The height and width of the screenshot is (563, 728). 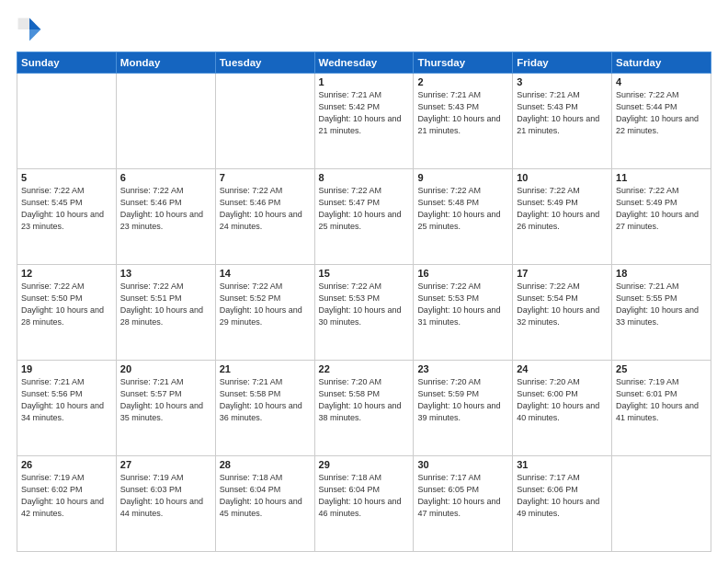 I want to click on day-info: Sunrise: 7:17 AM Sunset: 6:05 PM Dayligh…, so click(x=463, y=496).